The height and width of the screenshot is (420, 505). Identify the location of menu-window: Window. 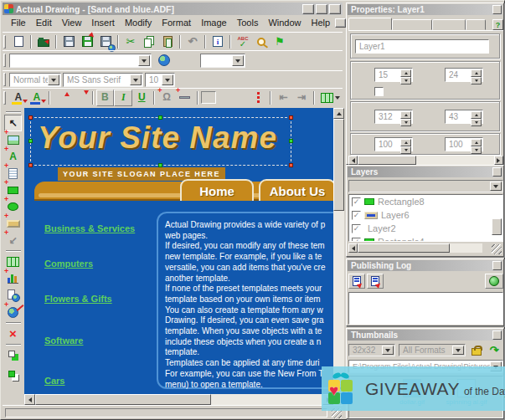
(285, 23).